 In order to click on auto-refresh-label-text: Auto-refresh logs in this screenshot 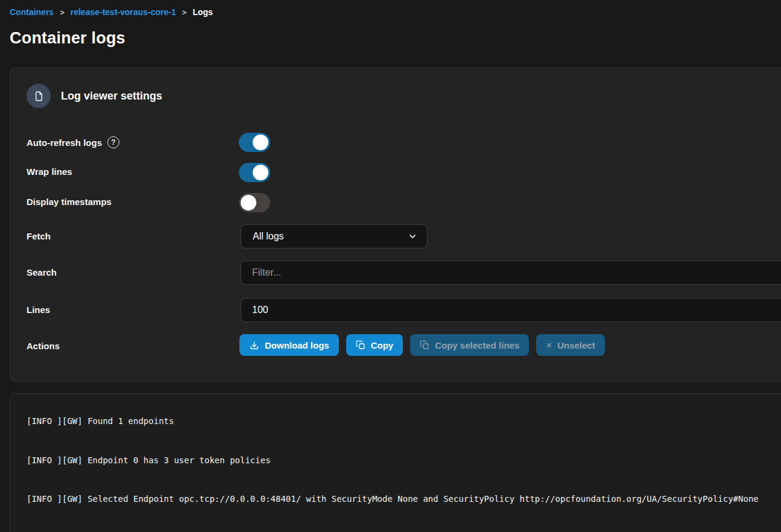, I will do `click(64, 142)`.